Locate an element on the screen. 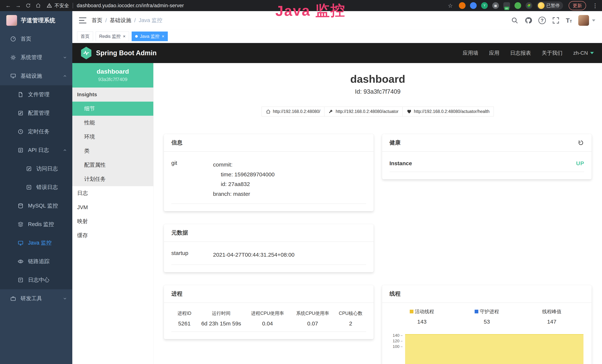  nav-journal: 日志报表 is located at coordinates (520, 53).